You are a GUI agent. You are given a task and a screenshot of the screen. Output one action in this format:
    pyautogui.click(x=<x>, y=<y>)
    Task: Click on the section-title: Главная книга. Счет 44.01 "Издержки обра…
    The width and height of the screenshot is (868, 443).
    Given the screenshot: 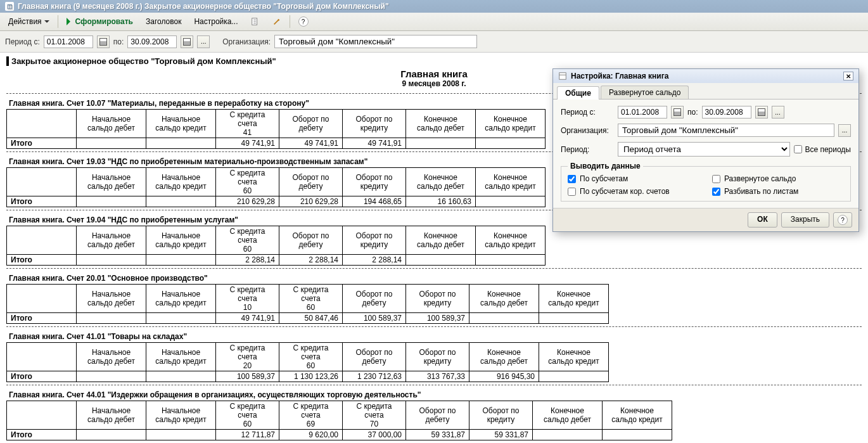 What is the action you would take?
    pyautogui.click(x=435, y=395)
    